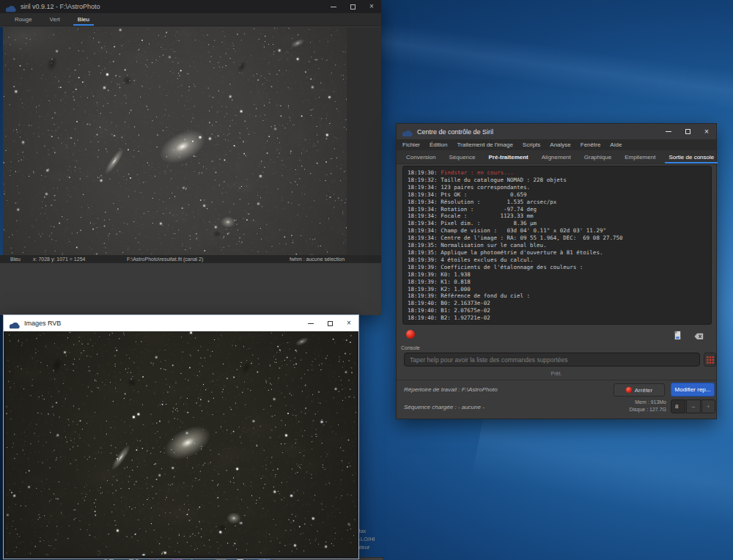 The width and height of the screenshot is (733, 560). I want to click on window-title: siril v0.9.12 - F:\AstroPhoto, so click(60, 7).